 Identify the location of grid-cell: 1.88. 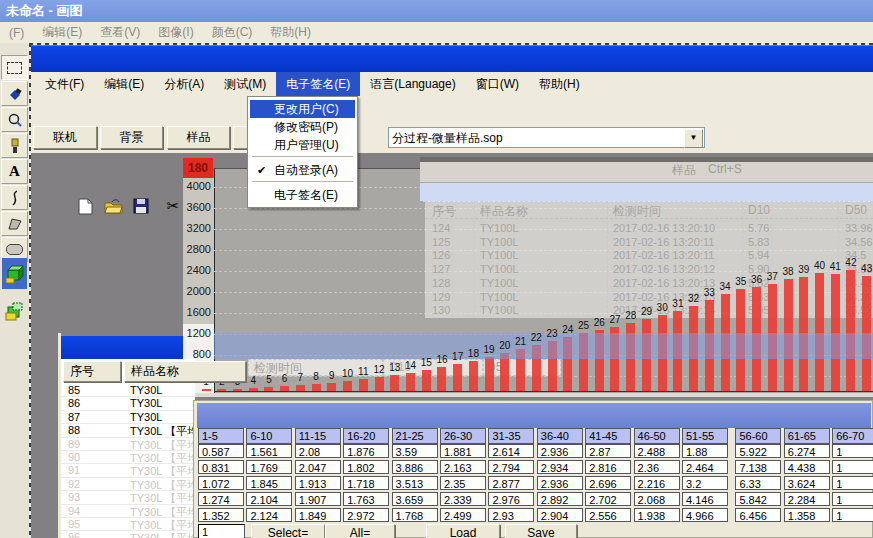
(705, 451).